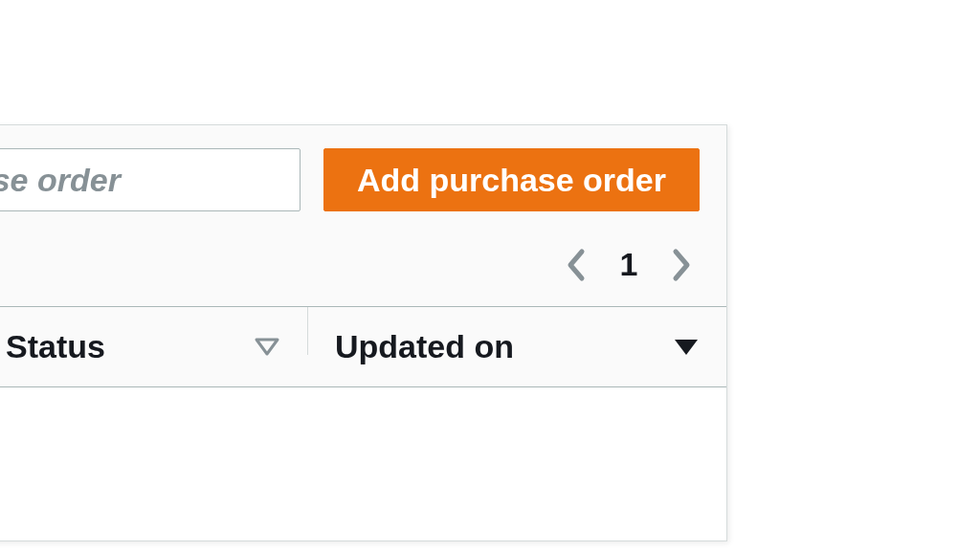  What do you see at coordinates (686, 347) in the screenshot?
I see `sort-desc-icon` at bounding box center [686, 347].